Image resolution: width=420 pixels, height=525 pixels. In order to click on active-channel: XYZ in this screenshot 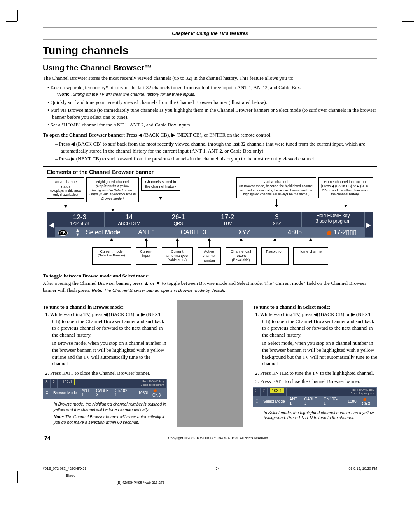, I will do `click(244, 232)`.